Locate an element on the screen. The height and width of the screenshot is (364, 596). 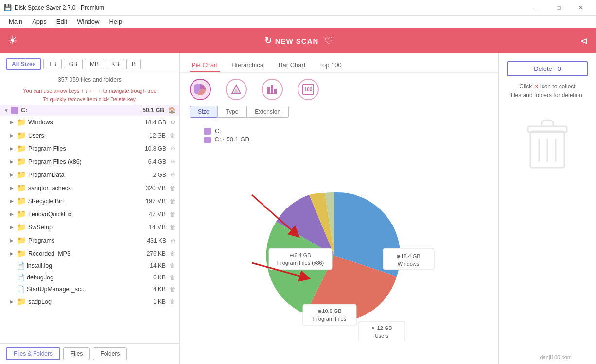
legend-label-c: C: is located at coordinates (218, 131).